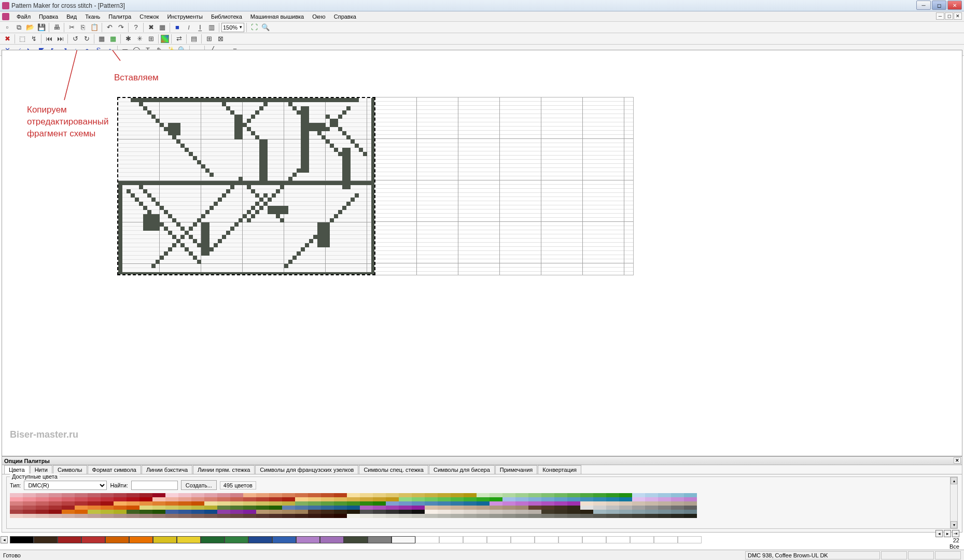 This screenshot has width=964, height=560. I want to click on cut-icon: ✂, so click(72, 27).